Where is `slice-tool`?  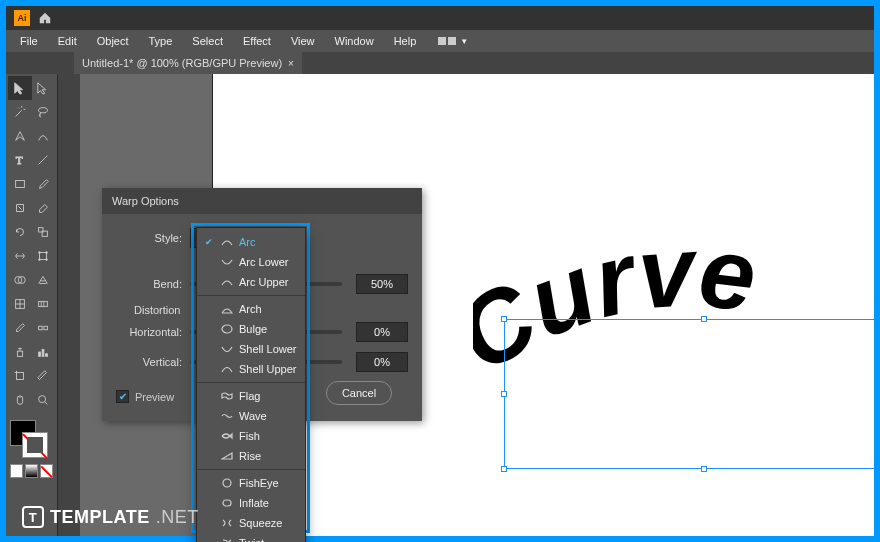
slice-tool is located at coordinates (44, 376).